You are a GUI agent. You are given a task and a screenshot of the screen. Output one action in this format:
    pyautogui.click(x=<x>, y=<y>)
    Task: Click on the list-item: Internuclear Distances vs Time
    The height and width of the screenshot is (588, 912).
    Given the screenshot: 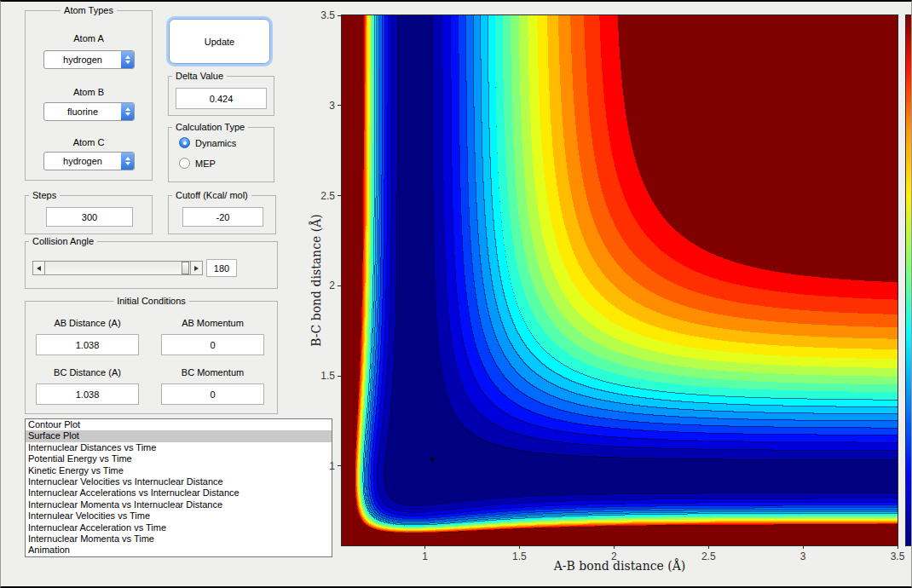 What is the action you would take?
    pyautogui.click(x=179, y=448)
    